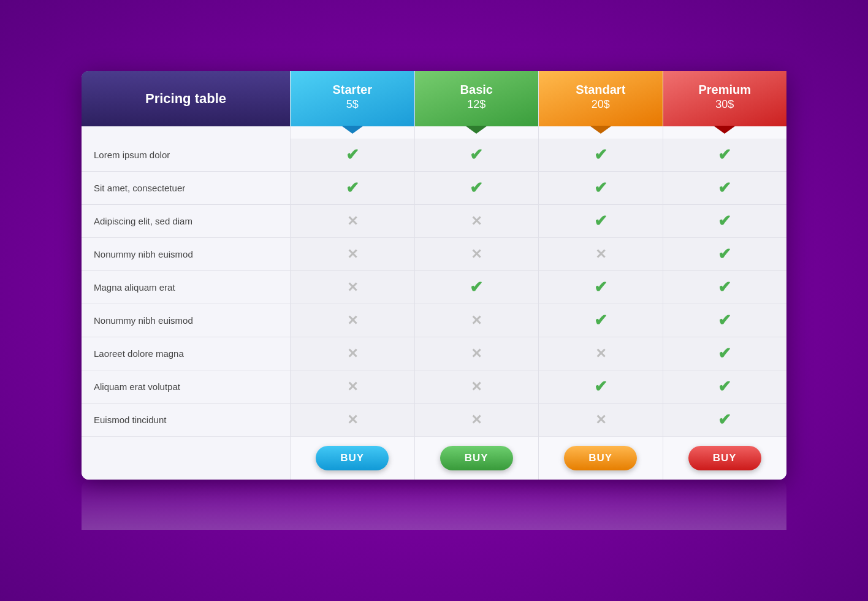  Describe the element at coordinates (477, 458) in the screenshot. I see `buy-button-basic: BUY` at that location.